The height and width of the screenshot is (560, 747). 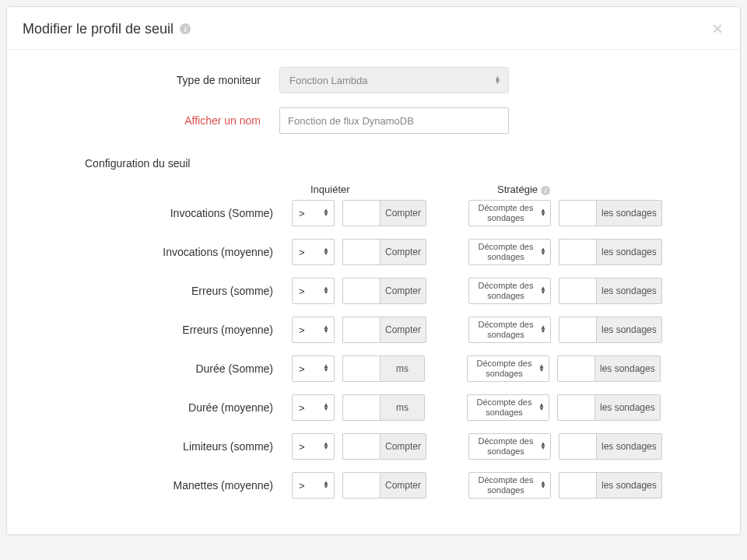 What do you see at coordinates (165, 213) in the screenshot?
I see `threshold-label: Invocations (Somme)` at bounding box center [165, 213].